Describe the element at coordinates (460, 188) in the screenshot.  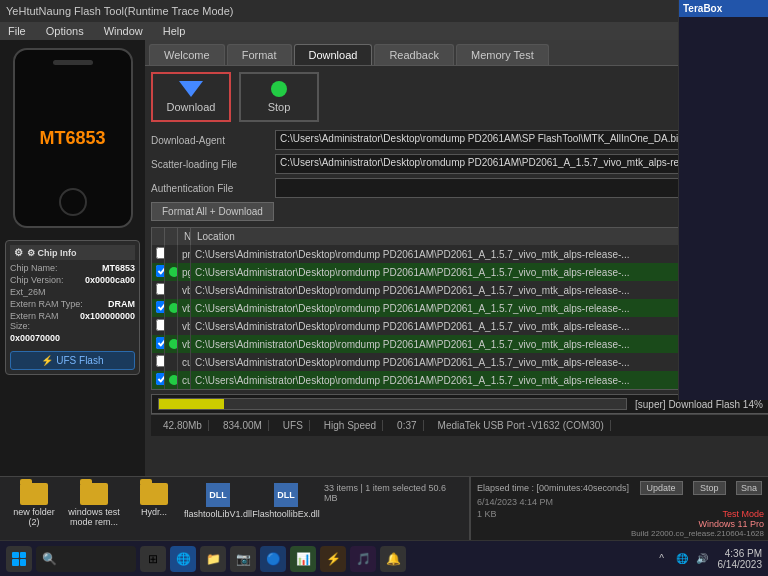
I see `auth-file-row: Authentication File choose` at that location.